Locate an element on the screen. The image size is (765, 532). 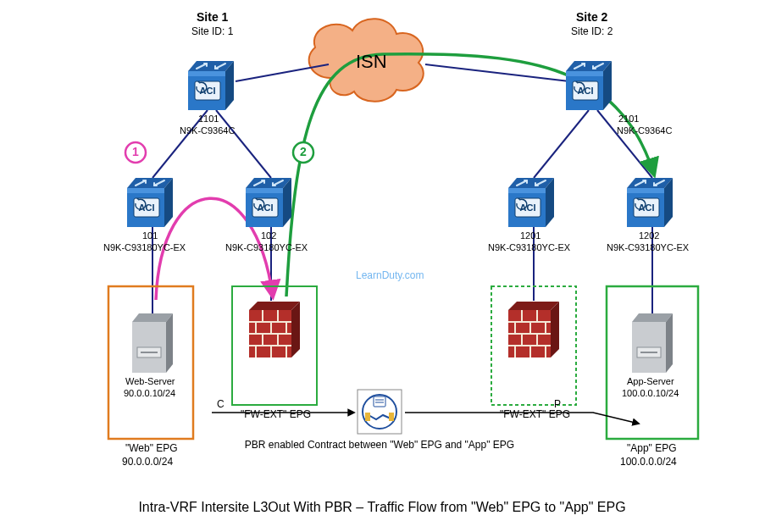
leaf-r2 is located at coordinates (650, 202).